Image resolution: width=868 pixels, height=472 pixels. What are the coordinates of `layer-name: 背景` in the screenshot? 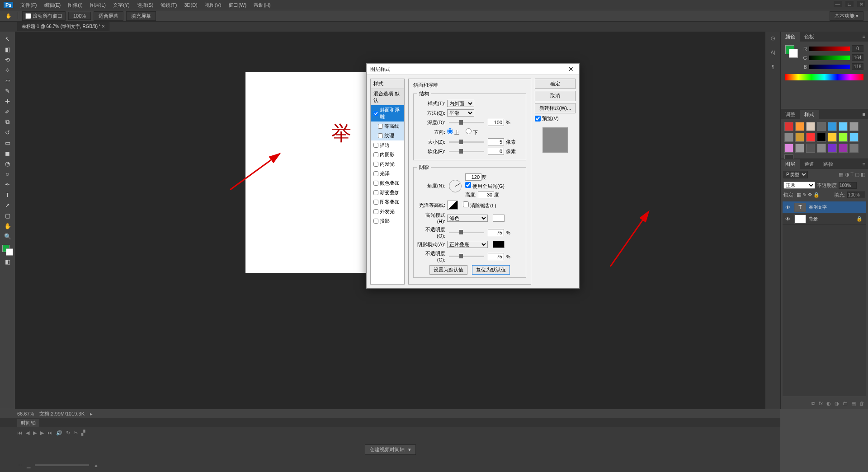 It's located at (813, 219).